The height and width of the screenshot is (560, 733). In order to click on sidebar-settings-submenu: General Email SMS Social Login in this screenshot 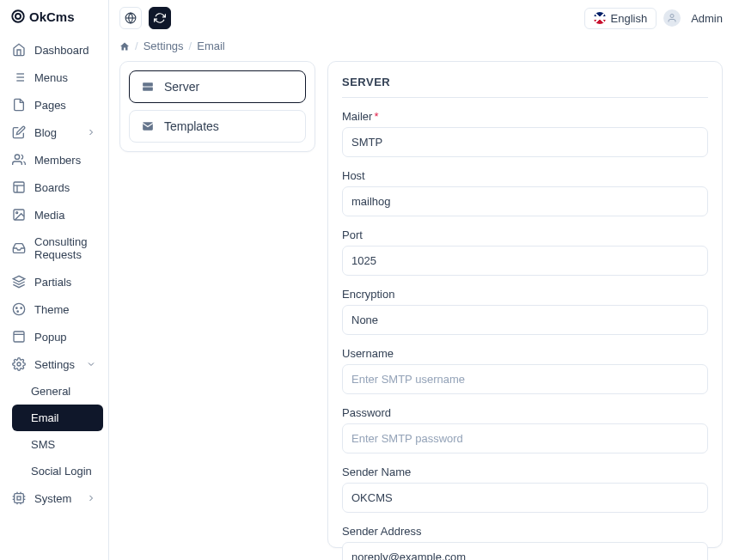, I will do `click(54, 431)`.